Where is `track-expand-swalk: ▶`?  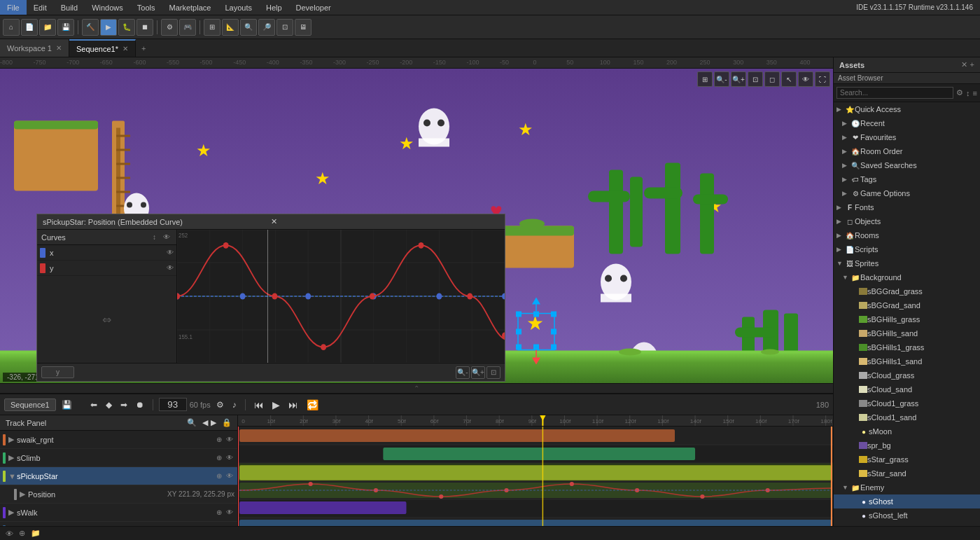 track-expand-swalk: ▶ is located at coordinates (13, 513).